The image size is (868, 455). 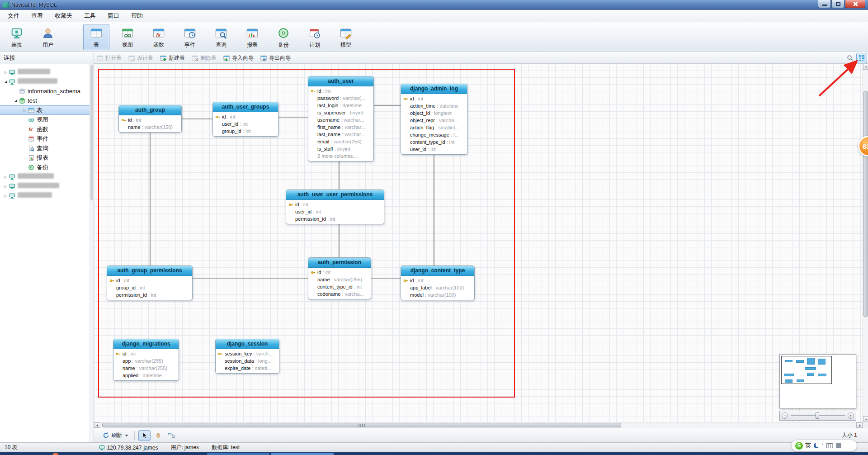 I want to click on windows-taskbar, so click(x=434, y=454).